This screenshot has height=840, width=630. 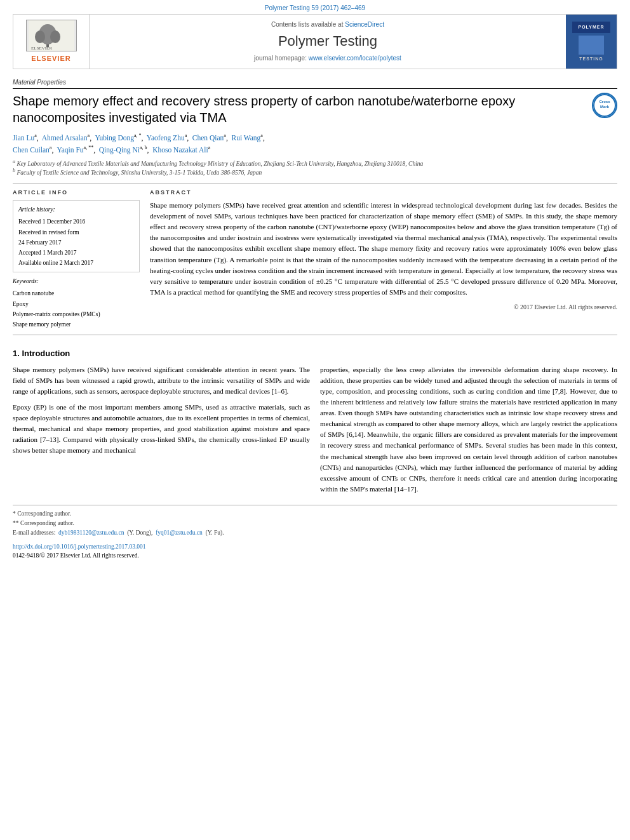 I want to click on section-label: Material Properties, so click(x=315, y=84).